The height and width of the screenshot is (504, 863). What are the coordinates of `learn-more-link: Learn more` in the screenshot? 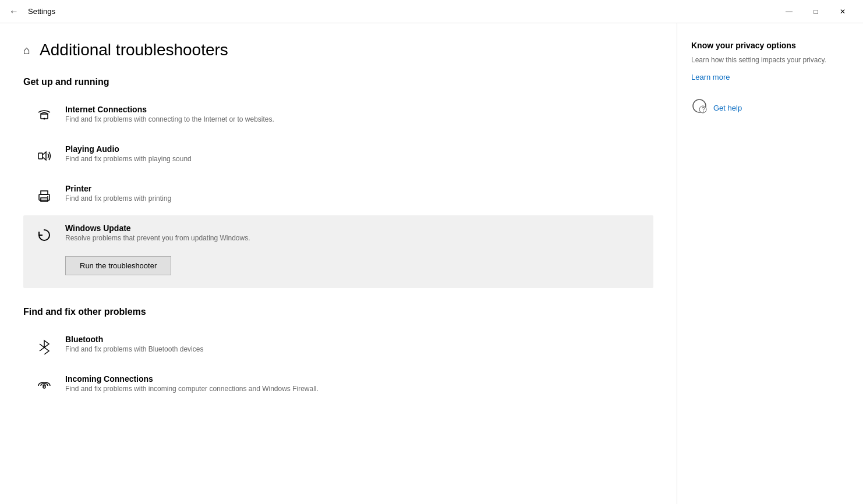 It's located at (710, 77).